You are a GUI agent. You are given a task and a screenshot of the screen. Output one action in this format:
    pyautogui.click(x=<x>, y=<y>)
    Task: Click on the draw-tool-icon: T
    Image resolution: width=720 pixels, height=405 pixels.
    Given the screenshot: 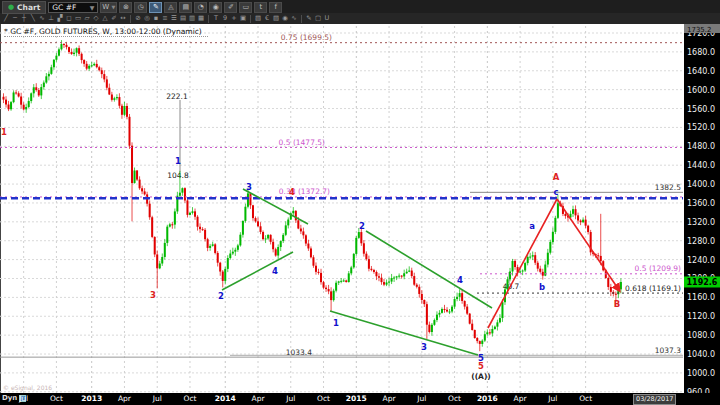 What is the action you would take?
    pyautogui.click(x=216, y=18)
    